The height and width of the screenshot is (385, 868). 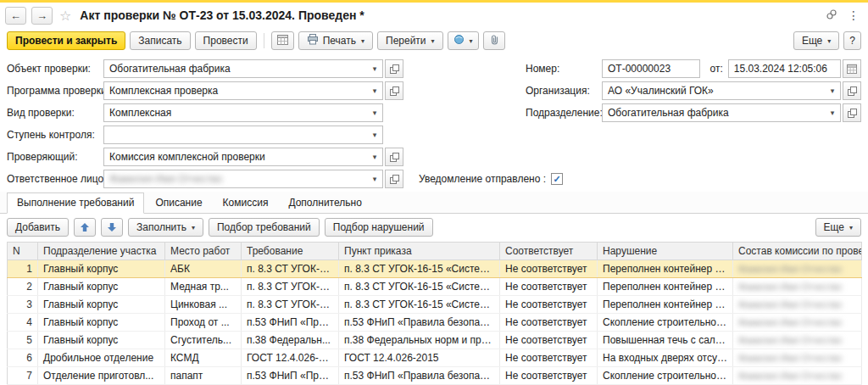 What do you see at coordinates (166, 227) in the screenshot?
I see `fill-button: Заполнить ▾` at bounding box center [166, 227].